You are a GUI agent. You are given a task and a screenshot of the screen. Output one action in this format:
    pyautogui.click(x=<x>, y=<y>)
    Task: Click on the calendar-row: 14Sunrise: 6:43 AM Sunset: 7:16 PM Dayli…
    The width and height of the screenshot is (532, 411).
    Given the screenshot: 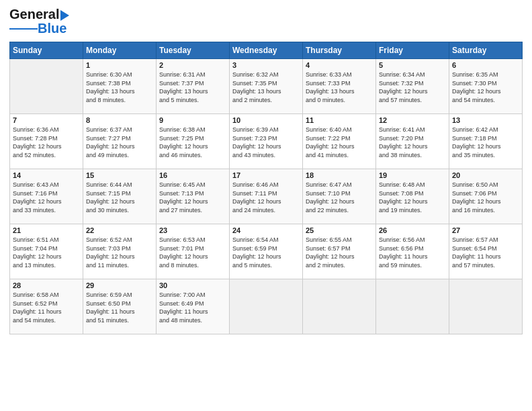 What is the action you would take?
    pyautogui.click(x=266, y=197)
    